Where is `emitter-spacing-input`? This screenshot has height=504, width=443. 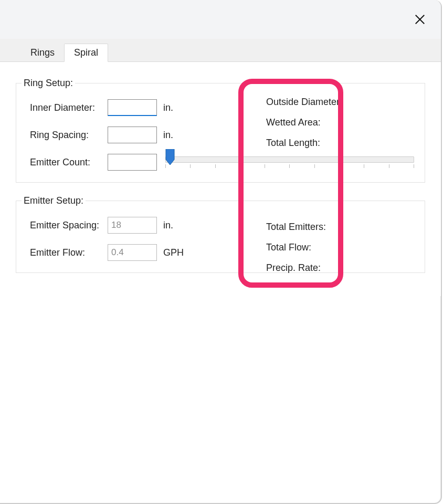 emitter-spacing-input is located at coordinates (132, 225).